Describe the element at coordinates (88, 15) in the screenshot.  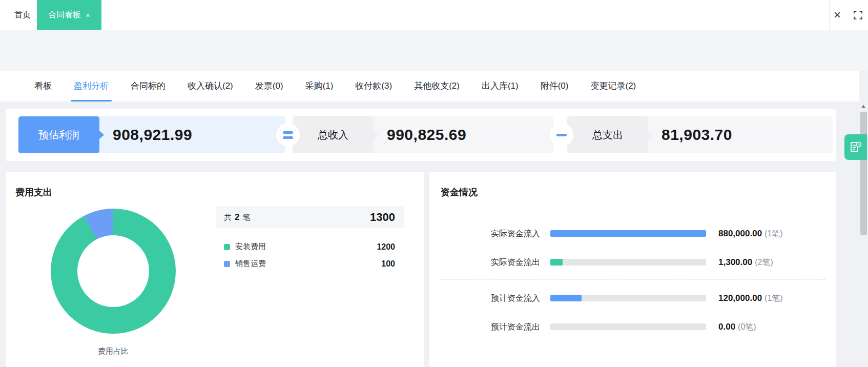
I see `tab-close-icon: ×` at that location.